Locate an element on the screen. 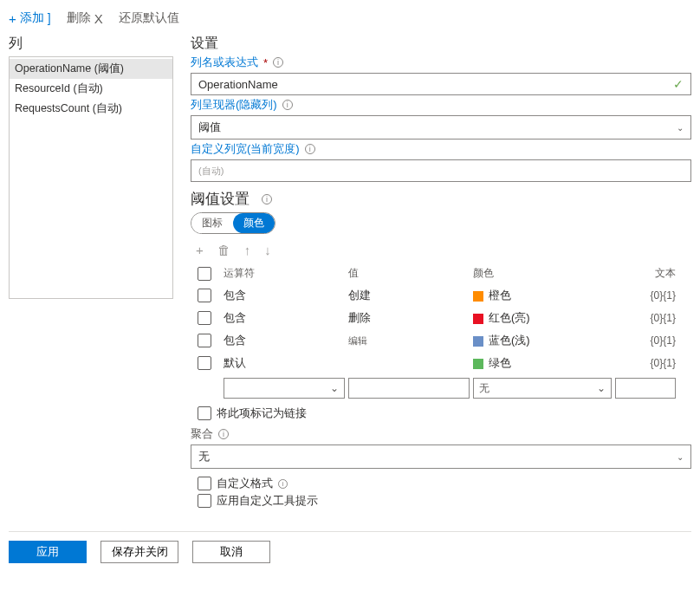  agg-label-row: 聚合 i is located at coordinates (441, 434).